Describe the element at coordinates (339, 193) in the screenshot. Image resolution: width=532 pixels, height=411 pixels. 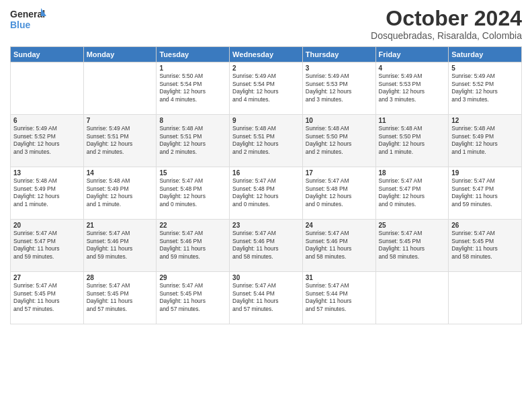
I see `day-cell: 17Sunrise: 5:47 AM Sunset: 5:48 PM Dayli…` at that location.